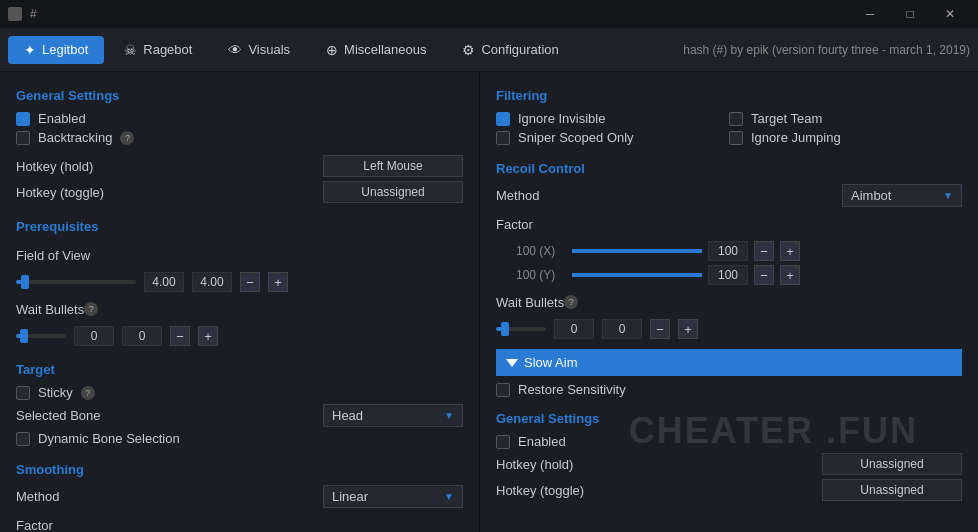 The height and width of the screenshot is (532, 978). I want to click on selected-bone-dropdown: Head ▼, so click(393, 416).